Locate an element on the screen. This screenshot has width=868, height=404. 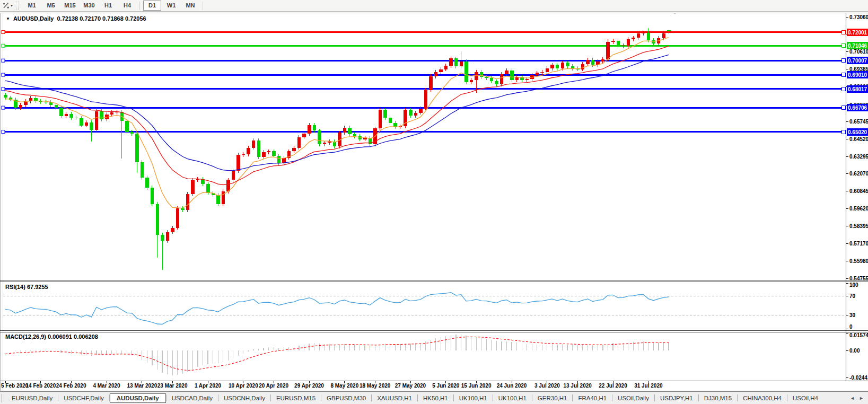
tab-usoil-daily: USOil,Daily is located at coordinates (633, 398).